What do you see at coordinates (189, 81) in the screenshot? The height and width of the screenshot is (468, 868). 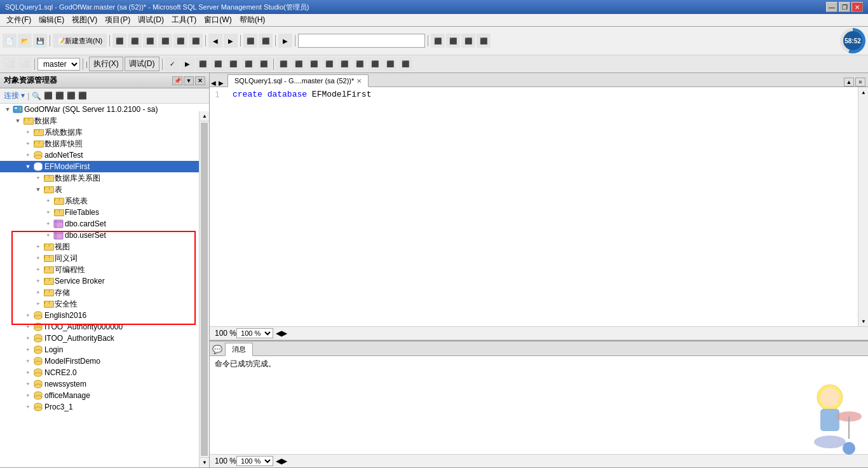 I see `panel-arrow: ▼` at bounding box center [189, 81].